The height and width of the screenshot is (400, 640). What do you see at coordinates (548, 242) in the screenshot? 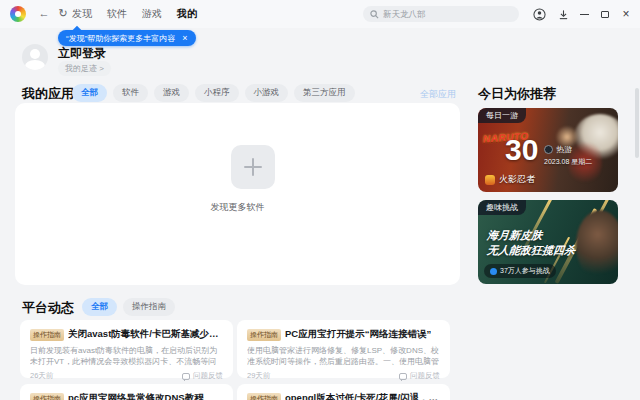
I see `challenge-card: 趣味挑战 海月新皮肤 无人能敌狂揽四杀 37万人参与挑战` at bounding box center [548, 242].